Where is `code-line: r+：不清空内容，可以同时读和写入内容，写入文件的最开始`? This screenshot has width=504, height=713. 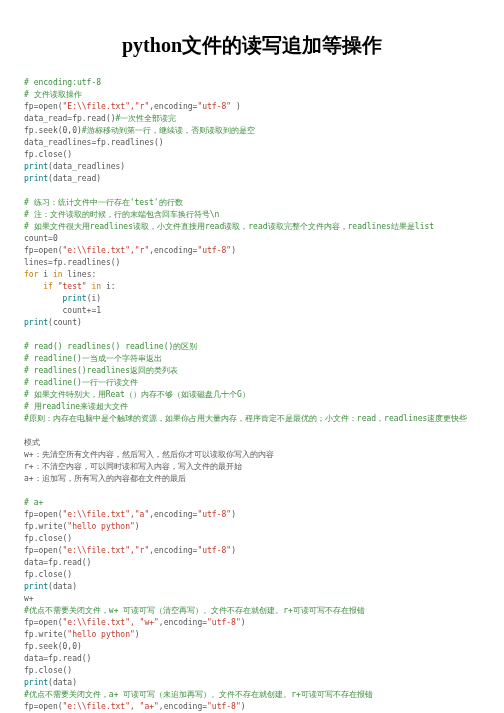
code-line: r+：不清空内容，可以同时读和写入内容，写入文件的最开始 is located at coordinates (133, 466).